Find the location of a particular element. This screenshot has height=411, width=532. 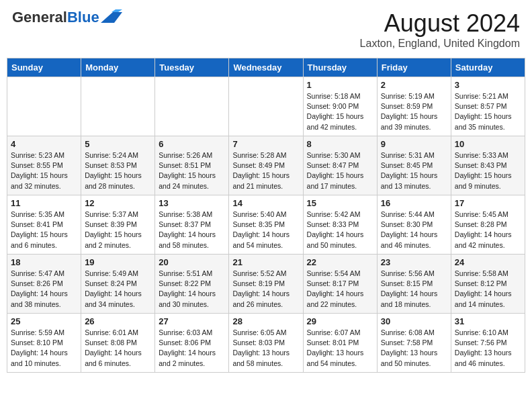

week-row-5: 25Sunrise: 5:59 AM Sunset: 8:10 PM Dayli… is located at coordinates (266, 343).